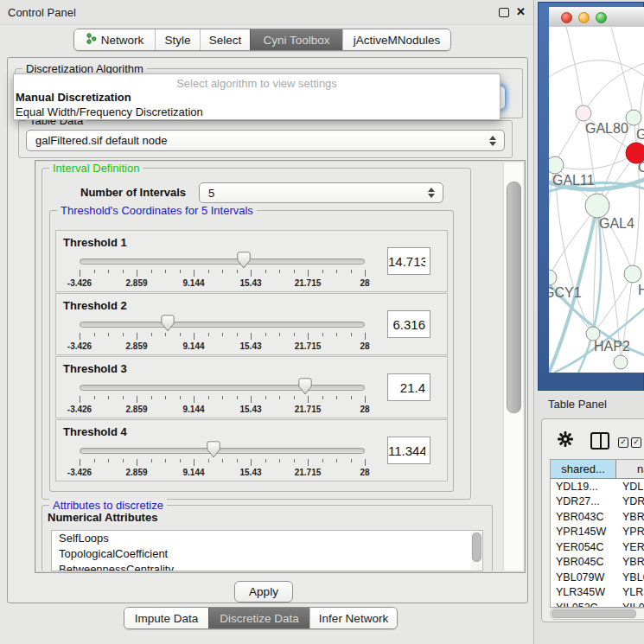 The width and height of the screenshot is (644, 644). What do you see at coordinates (597, 487) in the screenshot?
I see `table-row: YDL19...YDL1` at bounding box center [597, 487].